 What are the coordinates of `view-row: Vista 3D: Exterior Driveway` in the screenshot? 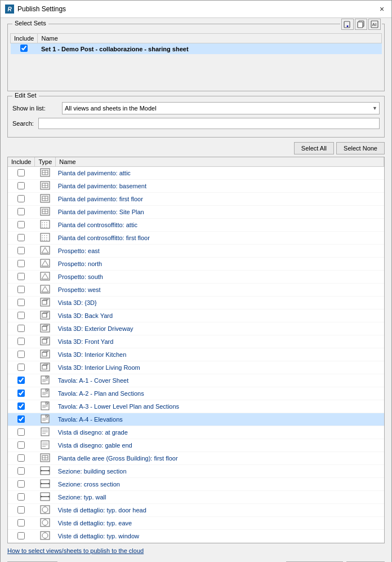 It's located at (196, 329).